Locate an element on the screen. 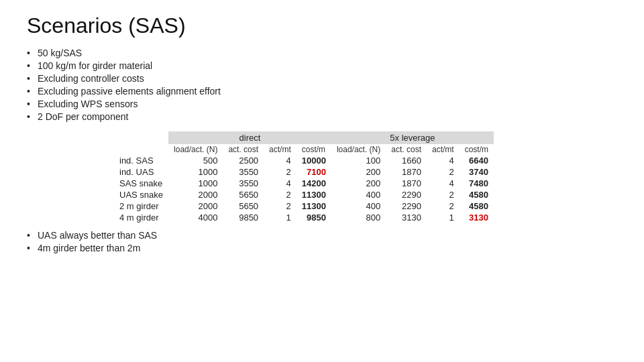 This screenshot has height=362, width=644. list-item: 100 kg/m for girder material is located at coordinates (322, 66).